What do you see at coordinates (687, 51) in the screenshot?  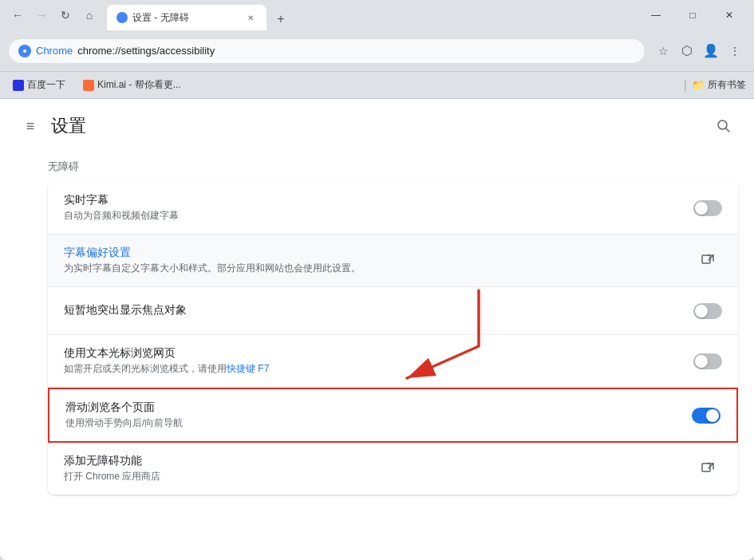 I see `extensions-button: ⬡` at bounding box center [687, 51].